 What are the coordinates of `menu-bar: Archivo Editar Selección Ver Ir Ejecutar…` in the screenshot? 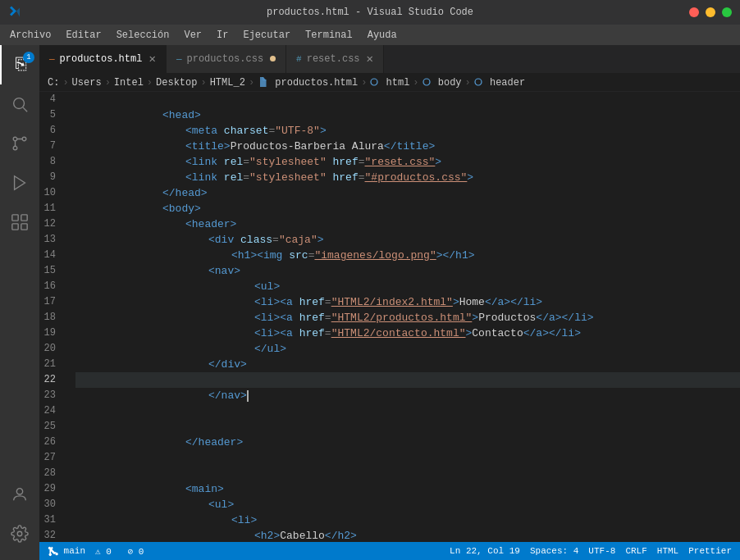 It's located at (370, 34).